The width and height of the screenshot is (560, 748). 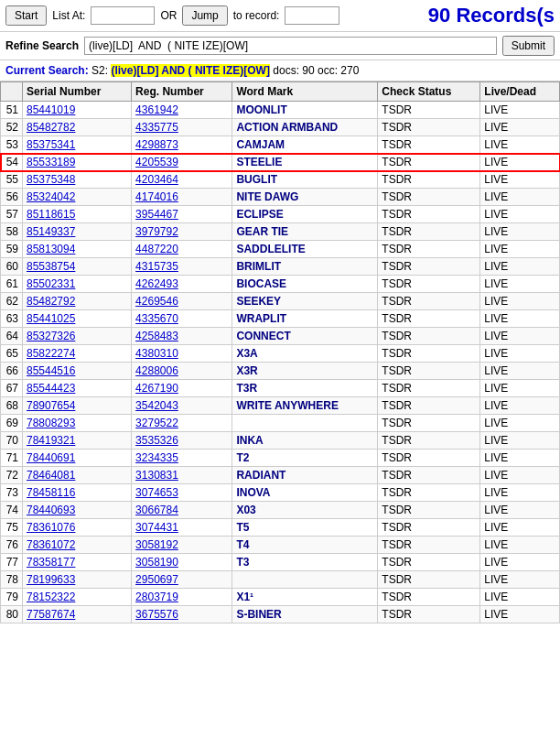 What do you see at coordinates (190, 70) in the screenshot?
I see `current-search-query: (live)[LD] AND ( NITE IZE)[OW]` at bounding box center [190, 70].